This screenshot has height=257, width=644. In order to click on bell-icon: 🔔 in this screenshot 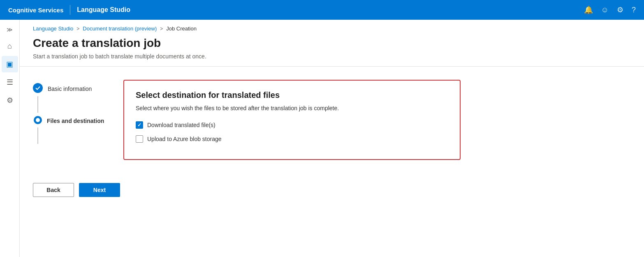, I will do `click(588, 10)`.